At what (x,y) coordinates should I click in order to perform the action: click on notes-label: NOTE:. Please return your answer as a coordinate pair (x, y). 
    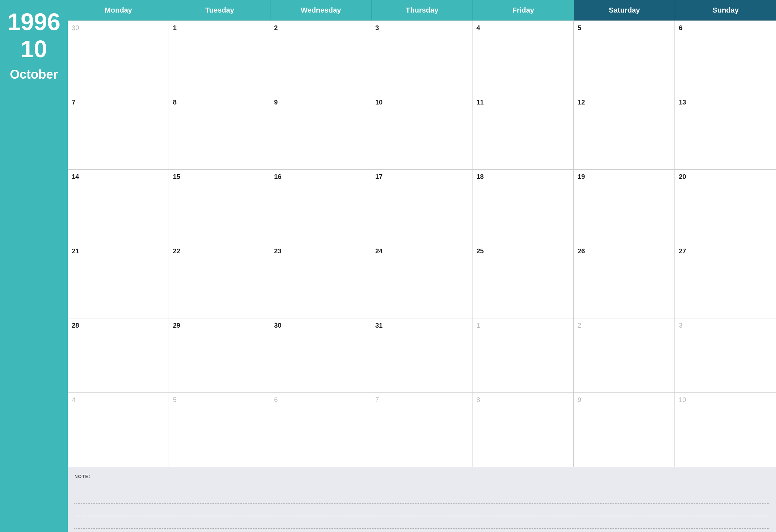
    Looking at the image, I should click on (422, 477).